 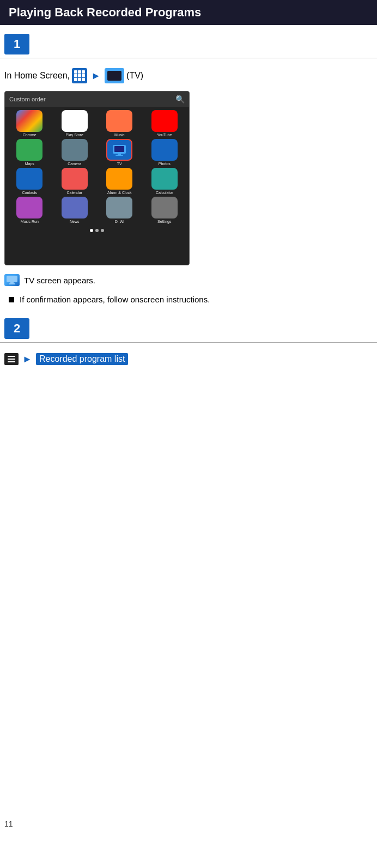 I want to click on app-item: Music Run, so click(x=29, y=210).